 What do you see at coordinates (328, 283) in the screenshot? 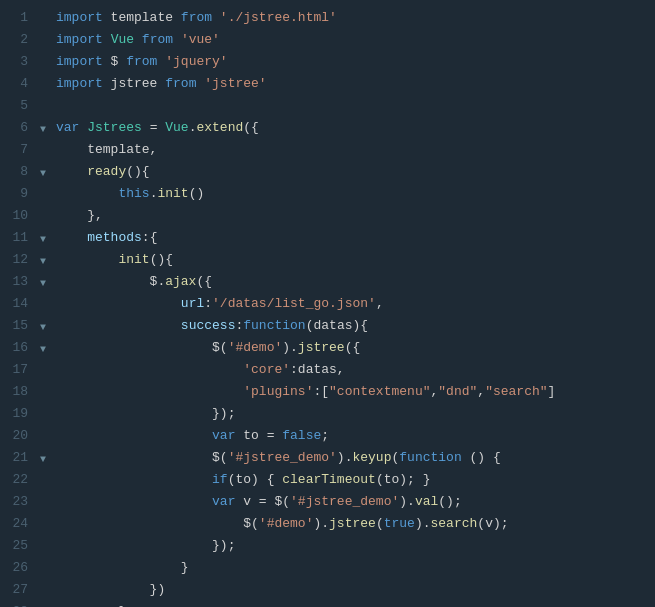
I see `code-line-13: 13 ▼ $.ajax({` at bounding box center [328, 283].